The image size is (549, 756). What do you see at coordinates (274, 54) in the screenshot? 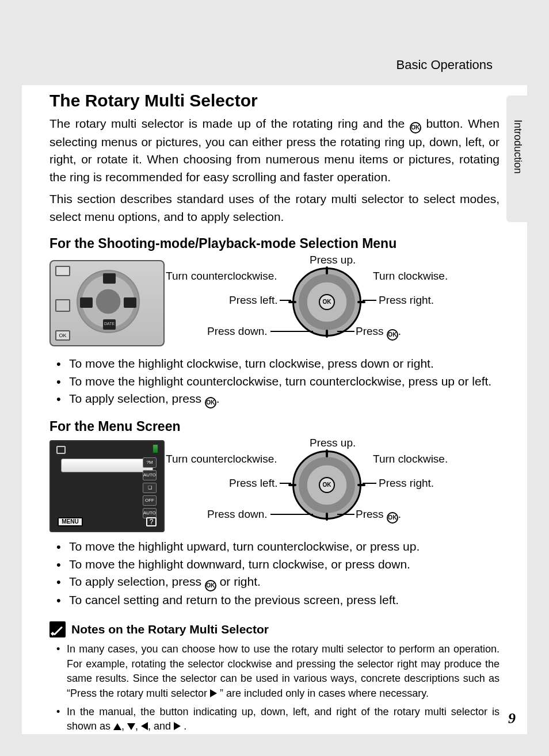
I see `header-band` at bounding box center [274, 54].